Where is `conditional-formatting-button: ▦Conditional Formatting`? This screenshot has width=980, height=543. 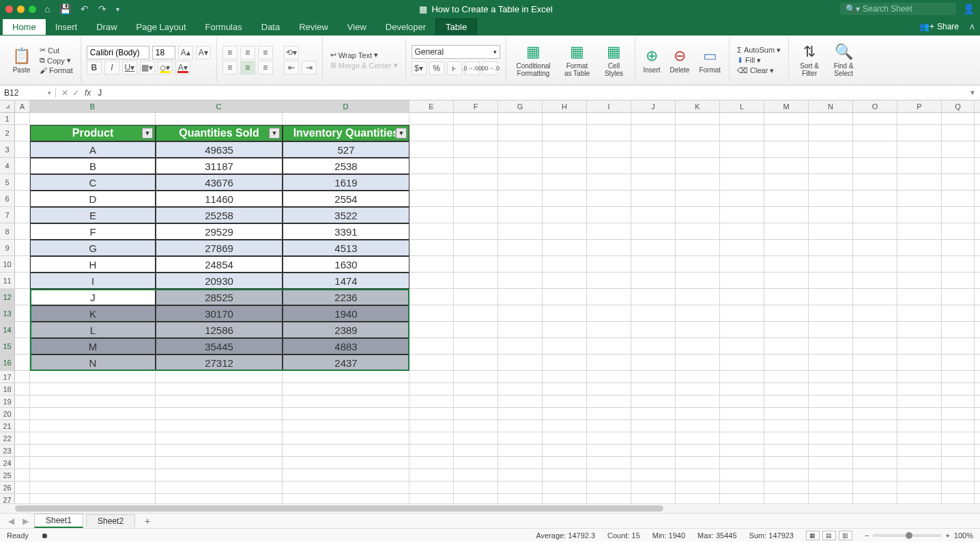 conditional-formatting-button: ▦Conditional Formatting is located at coordinates (534, 60).